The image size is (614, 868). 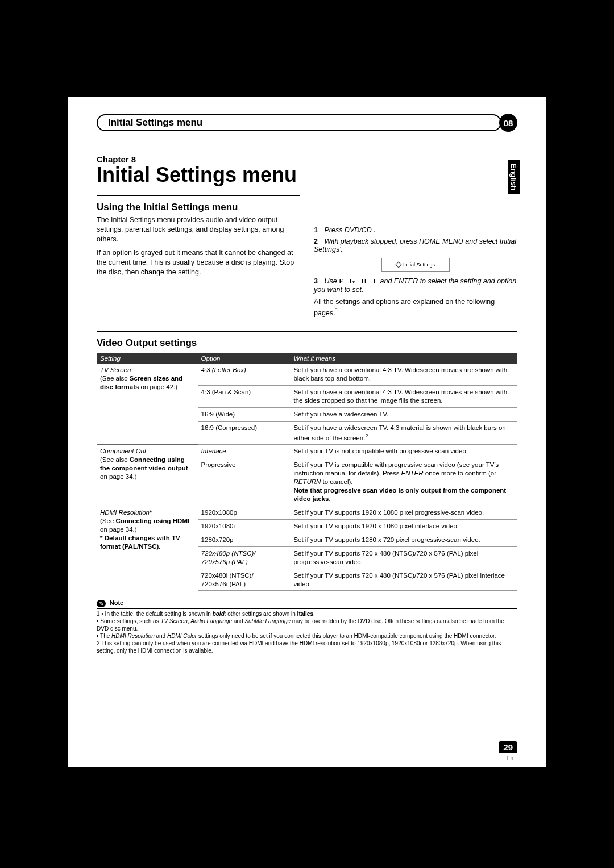 I want to click on intro-columns: Chapter 8 Initial Settings menu Using th…, so click(x=307, y=239).